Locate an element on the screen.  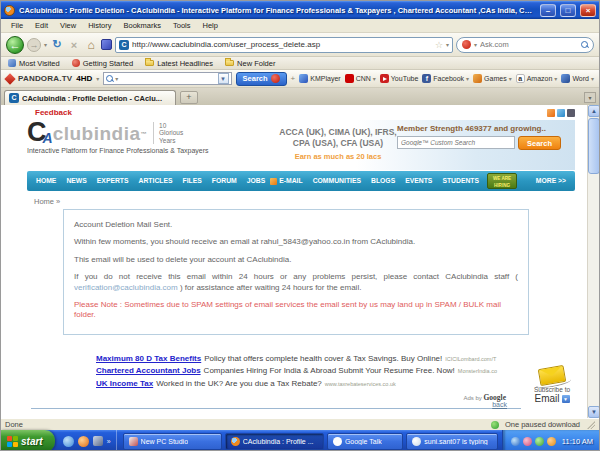
history-dropdown-icon: ▾ is located at coordinates (46, 44).